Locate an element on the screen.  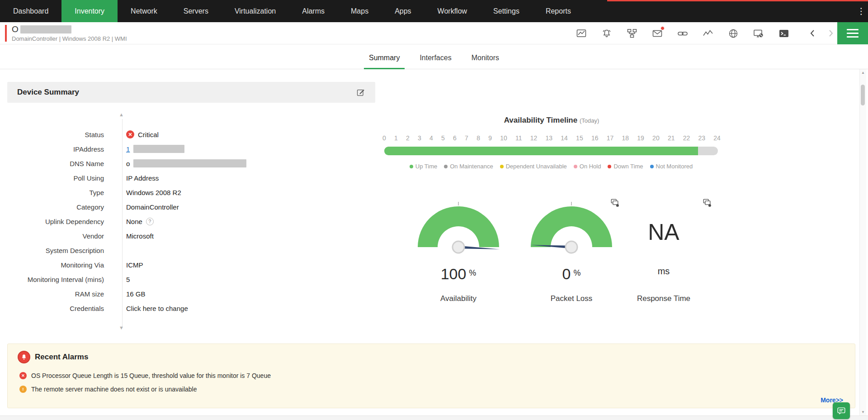
scroll-up-arrow: ▲ is located at coordinates (121, 115).